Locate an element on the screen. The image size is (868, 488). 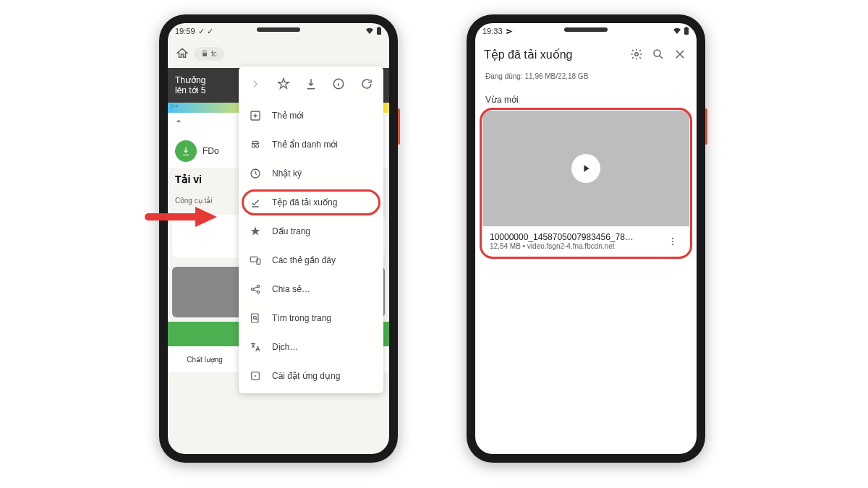
app-box-icon is located at coordinates (255, 376).